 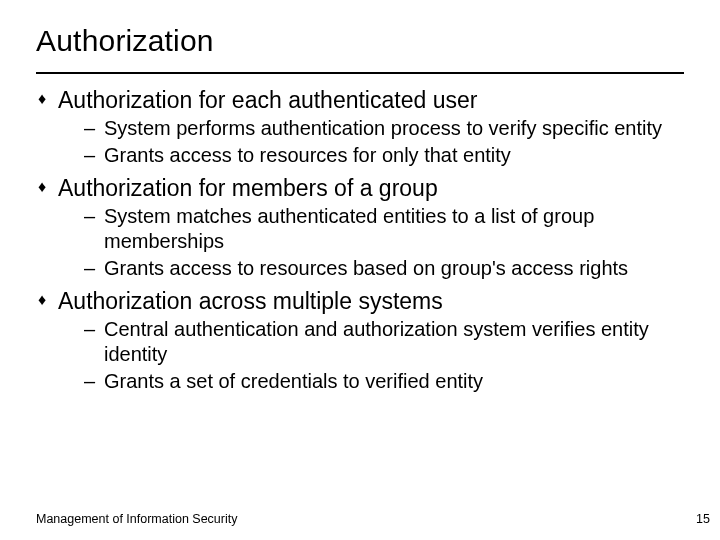 I want to click on sub-list: – System performs authentication process…, so click(x=384, y=142).